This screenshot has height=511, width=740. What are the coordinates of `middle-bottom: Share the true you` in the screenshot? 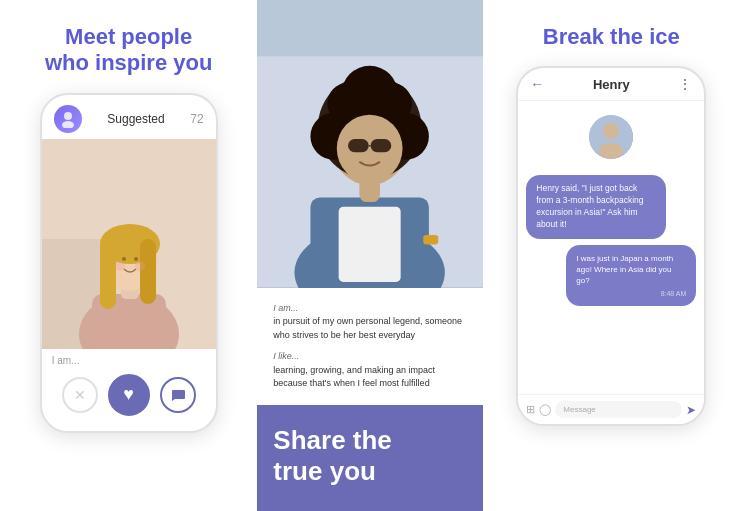 It's located at (370, 458).